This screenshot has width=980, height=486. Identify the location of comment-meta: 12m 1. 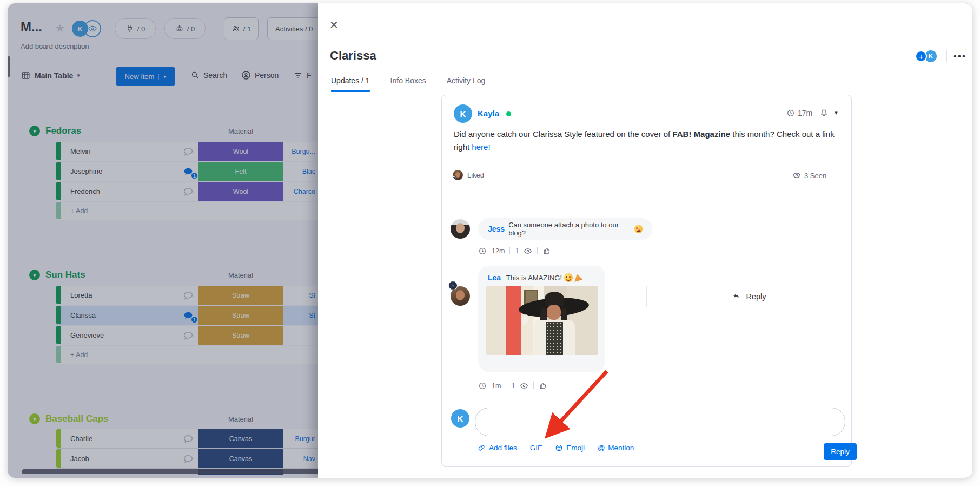
(515, 251).